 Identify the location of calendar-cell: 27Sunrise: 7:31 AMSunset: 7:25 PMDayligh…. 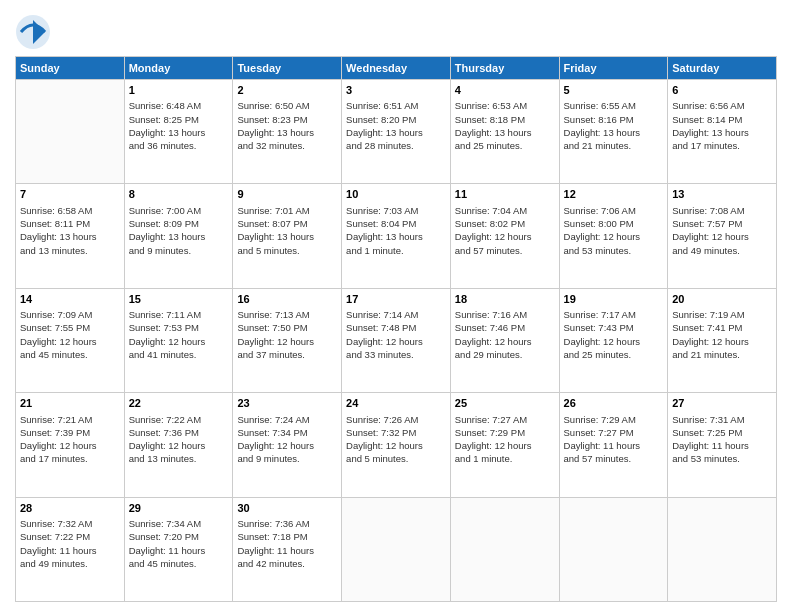
(722, 445).